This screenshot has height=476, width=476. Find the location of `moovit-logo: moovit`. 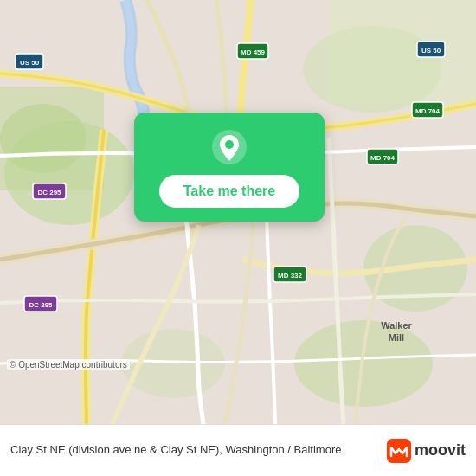

moovit-logo: moovit is located at coordinates (426, 451).